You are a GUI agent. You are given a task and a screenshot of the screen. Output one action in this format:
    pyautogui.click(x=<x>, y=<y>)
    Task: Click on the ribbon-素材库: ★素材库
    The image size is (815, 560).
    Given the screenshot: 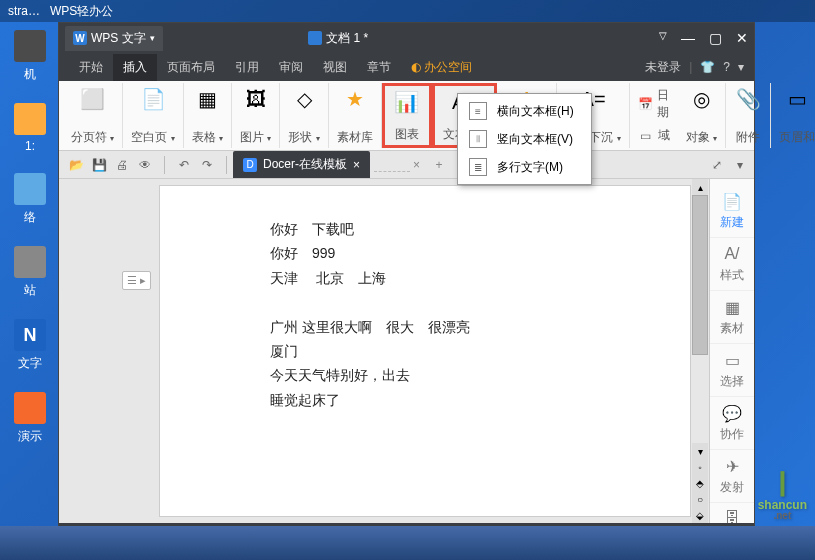 What is the action you would take?
    pyautogui.click(x=356, y=116)
    